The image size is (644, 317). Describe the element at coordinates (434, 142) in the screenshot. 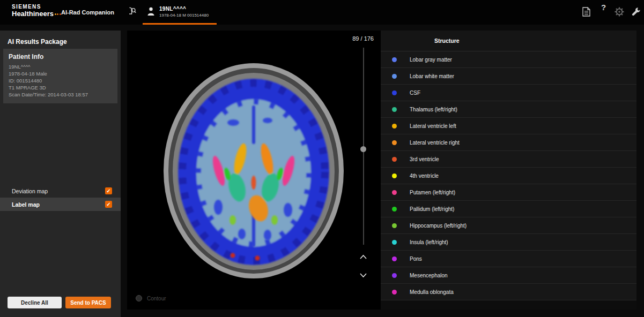

I see `structure-label: Lateral ventricle right` at that location.